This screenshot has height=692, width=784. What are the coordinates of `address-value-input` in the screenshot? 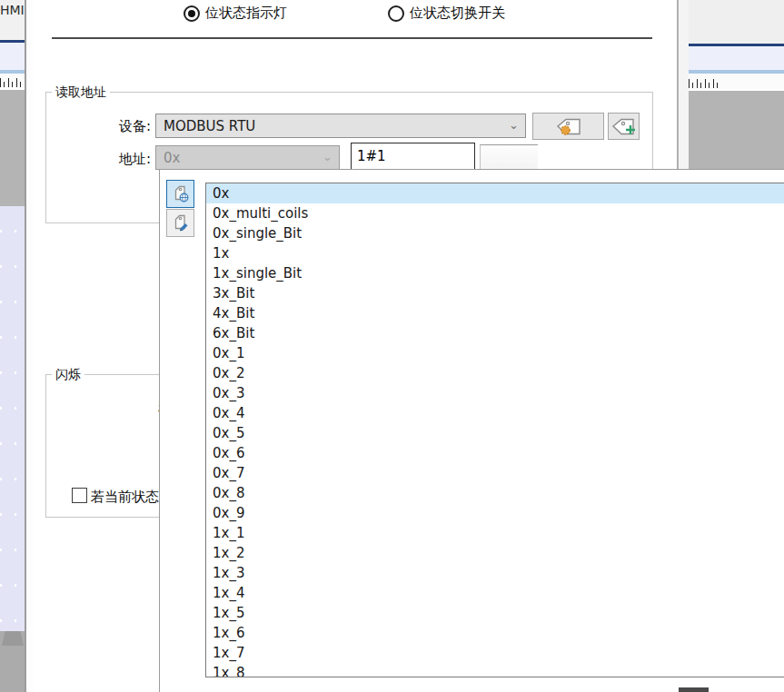 It's located at (412, 156).